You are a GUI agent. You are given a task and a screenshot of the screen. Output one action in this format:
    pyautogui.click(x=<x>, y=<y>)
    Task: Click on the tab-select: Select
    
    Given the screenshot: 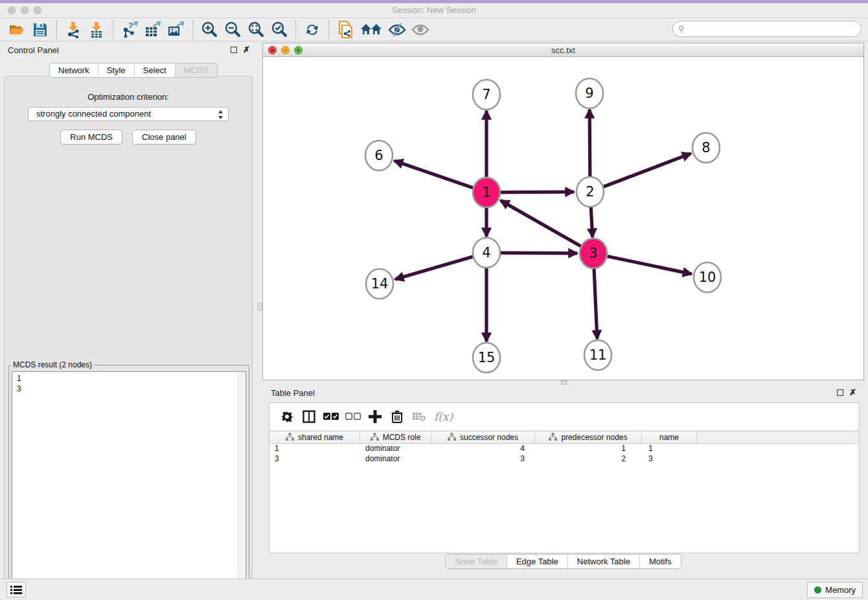 What is the action you would take?
    pyautogui.click(x=155, y=70)
    